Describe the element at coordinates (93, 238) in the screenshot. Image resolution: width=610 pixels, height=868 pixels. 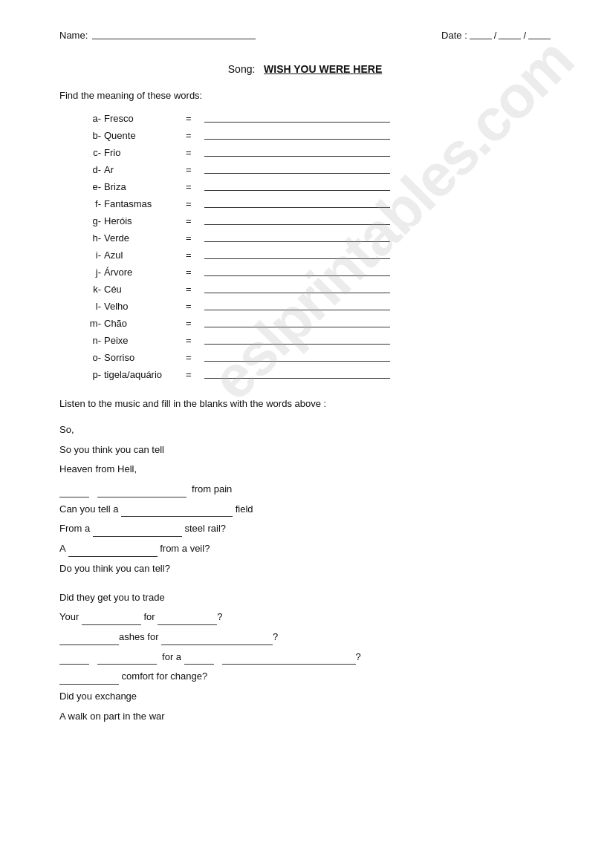
I see `vocab-letter: h-` at that location.